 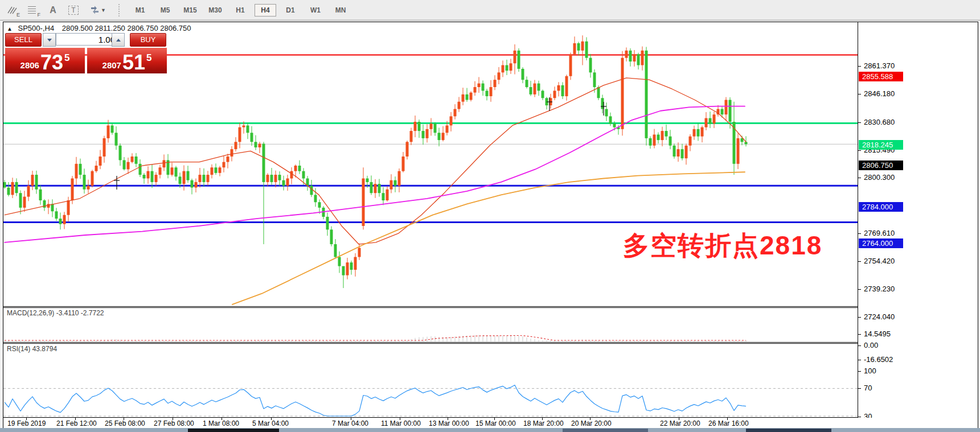 I want to click on bid-price-pip: 5, so click(x=67, y=58).